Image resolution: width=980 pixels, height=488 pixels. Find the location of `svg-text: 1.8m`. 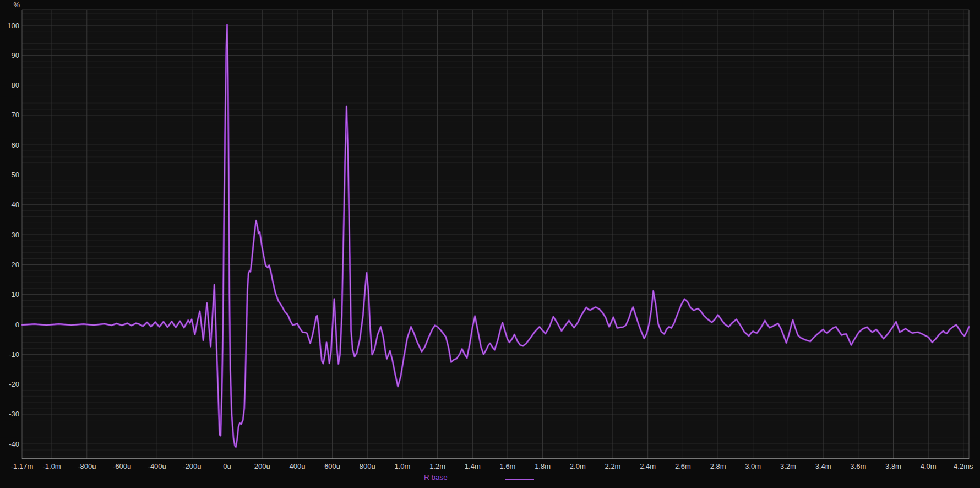

svg-text: 1.8m is located at coordinates (543, 466).